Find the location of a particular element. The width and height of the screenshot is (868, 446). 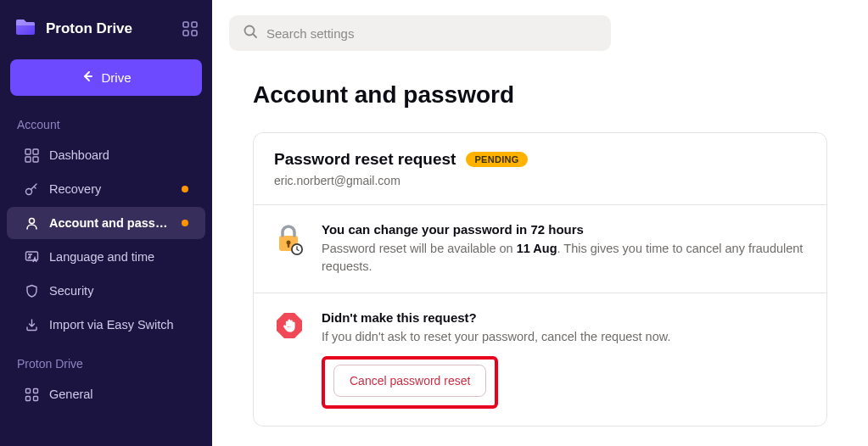

grid-icon is located at coordinates (31, 155).